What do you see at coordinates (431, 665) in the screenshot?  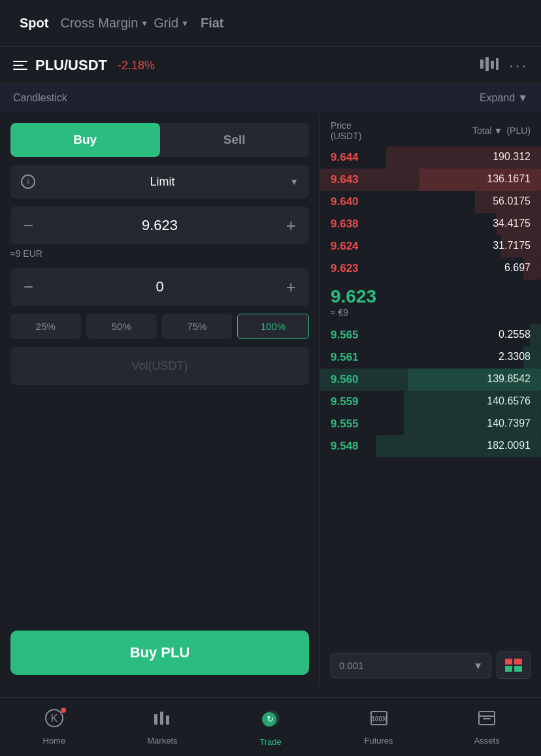 I see `ob-bottom: 0.001 ▼` at bounding box center [431, 665].